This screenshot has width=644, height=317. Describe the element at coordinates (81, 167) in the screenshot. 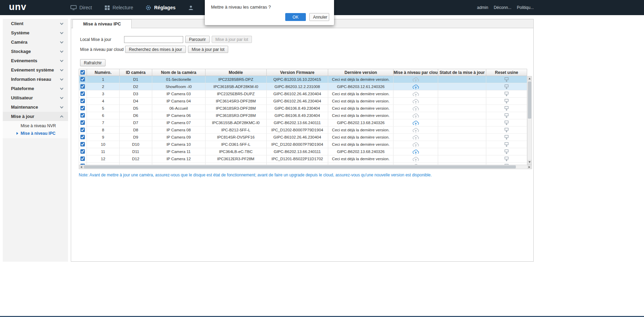

I see `scroll-left-arrow` at that location.